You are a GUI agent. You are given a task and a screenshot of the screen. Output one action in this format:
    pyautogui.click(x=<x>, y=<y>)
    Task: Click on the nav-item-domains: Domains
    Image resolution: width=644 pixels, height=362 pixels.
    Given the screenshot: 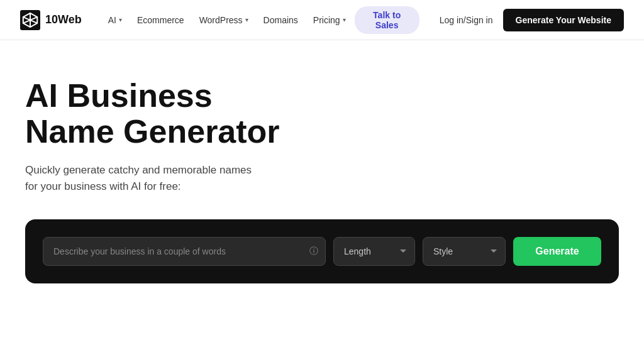 What is the action you would take?
    pyautogui.click(x=280, y=20)
    